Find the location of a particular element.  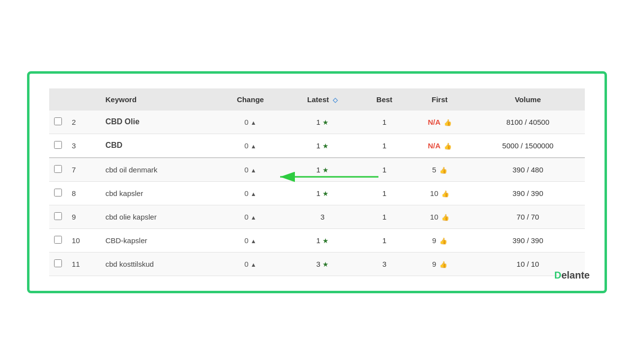

row-keyword: cbd kosttilskud is located at coordinates (158, 264).